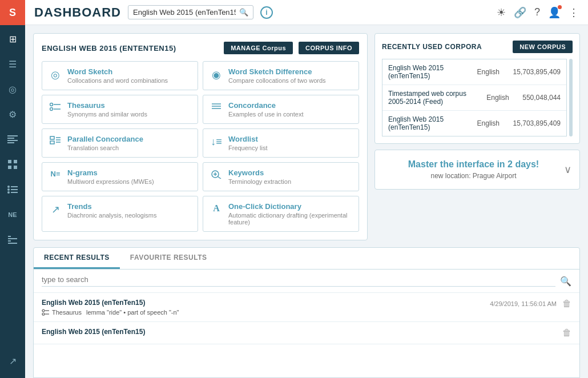 This screenshot has width=588, height=378. Describe the element at coordinates (567, 170) in the screenshot. I see `tip-chevron-icon: ∨` at that location.